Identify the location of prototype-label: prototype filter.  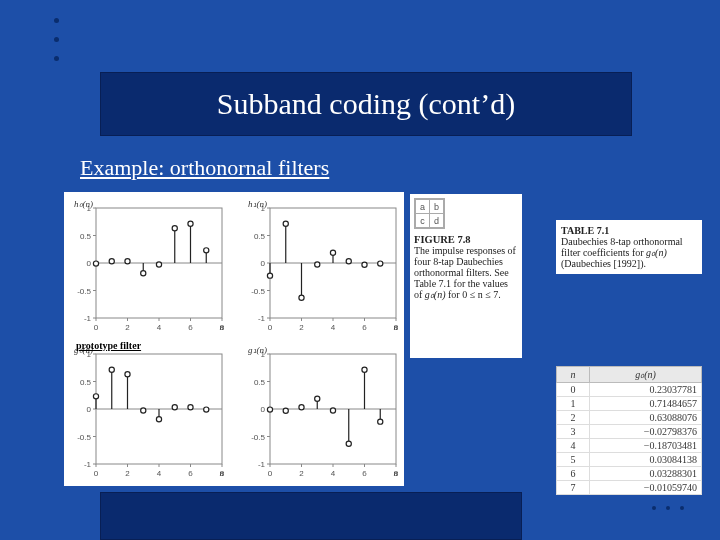
(108, 346).